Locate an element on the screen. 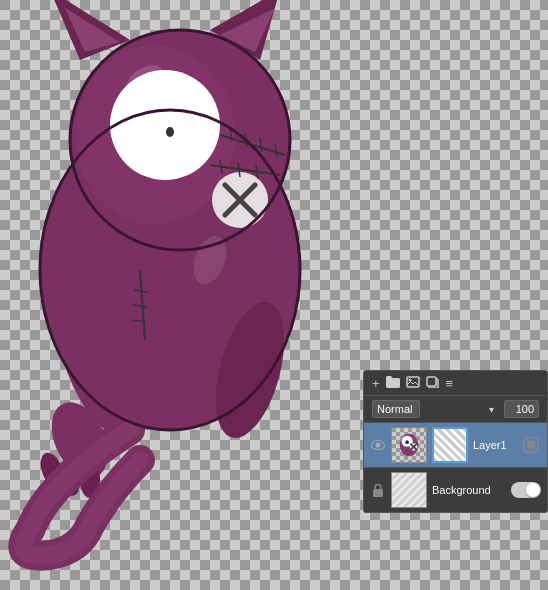 Image resolution: width=548 pixels, height=590 pixels. panel-toolbar: + is located at coordinates (456, 384).